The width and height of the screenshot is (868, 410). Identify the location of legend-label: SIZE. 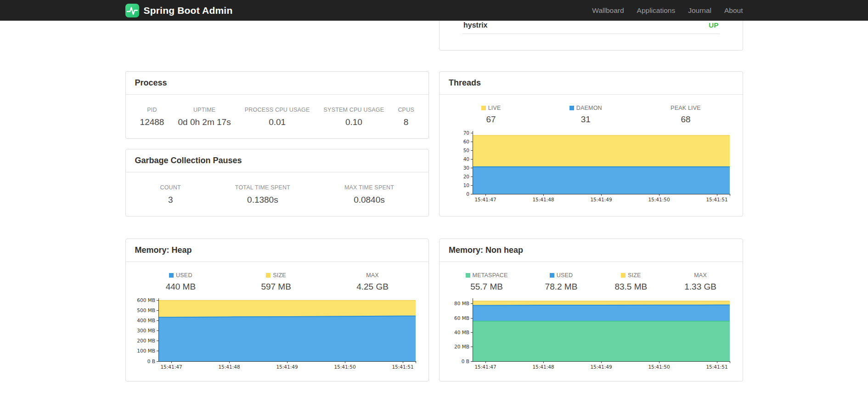
(635, 275).